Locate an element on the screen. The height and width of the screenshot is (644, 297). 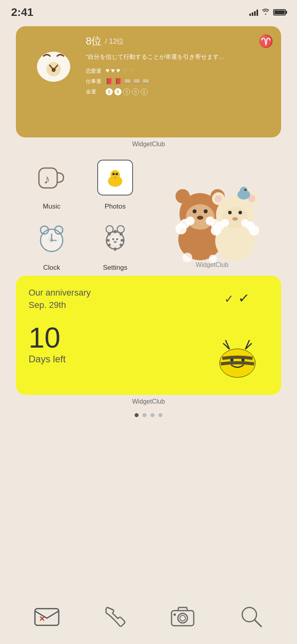
fortune-content: 8位 / 12位 ♈ "自分を信じて行動することが幸運を引き寄せます… 恋愛運 … is located at coordinates (179, 82).